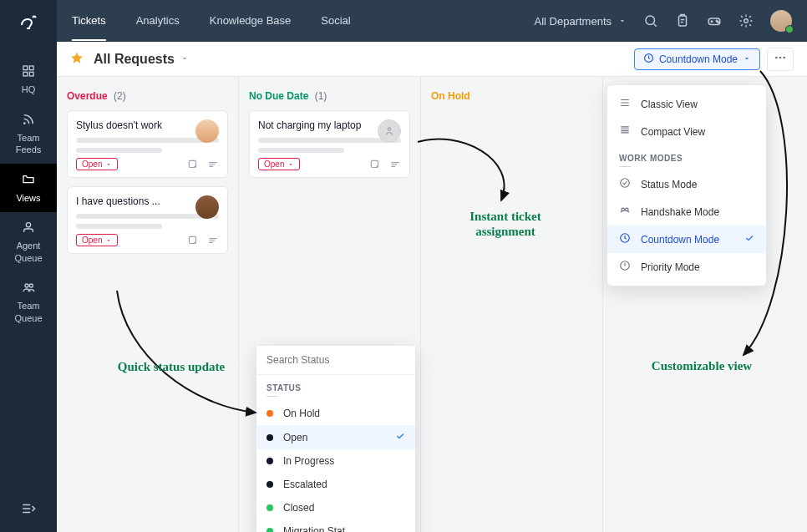 This screenshot has height=532, width=807. What do you see at coordinates (668, 185) in the screenshot?
I see `mode-option-label: Status Mode` at bounding box center [668, 185].